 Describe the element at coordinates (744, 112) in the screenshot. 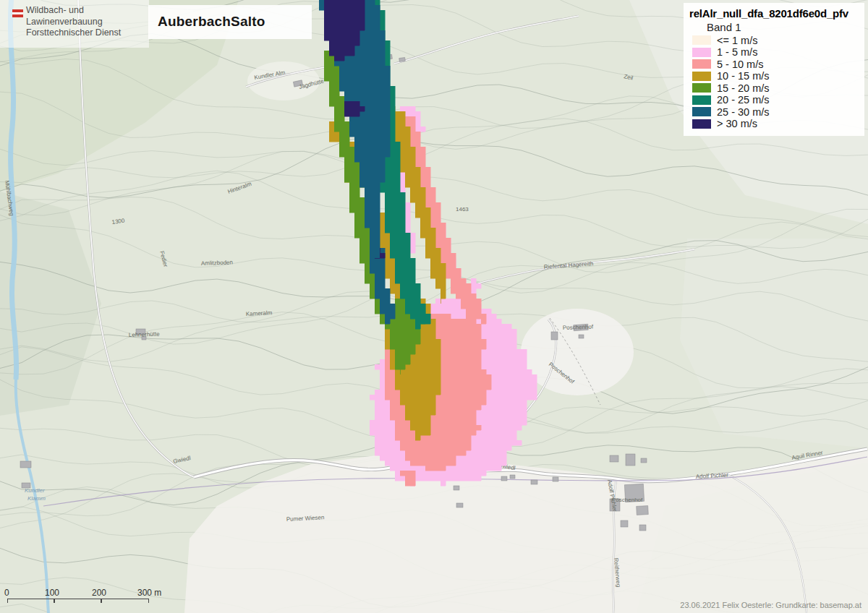

I see `legend-entry-label: 25 - 30 m/s` at that location.